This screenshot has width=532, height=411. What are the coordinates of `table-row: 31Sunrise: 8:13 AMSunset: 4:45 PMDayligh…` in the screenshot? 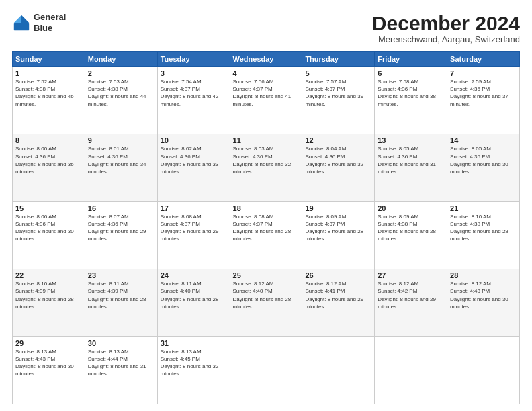 It's located at (193, 370).